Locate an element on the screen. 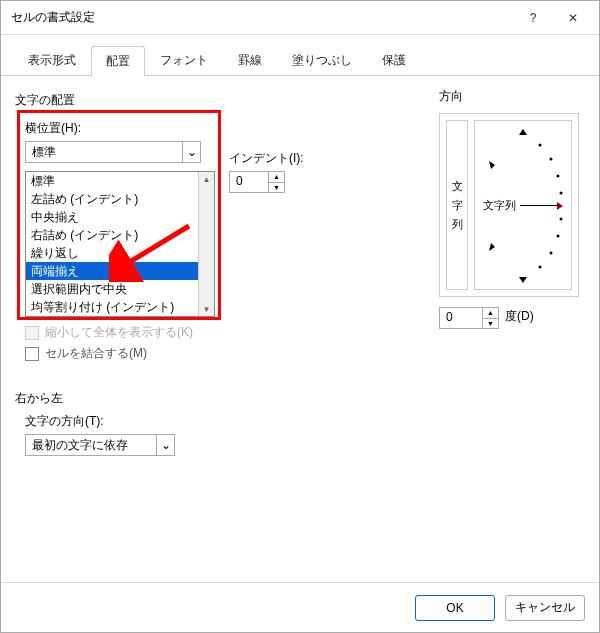 Image resolution: width=600 pixels, height=633 pixels. degree-label: 度(D) is located at coordinates (520, 316).